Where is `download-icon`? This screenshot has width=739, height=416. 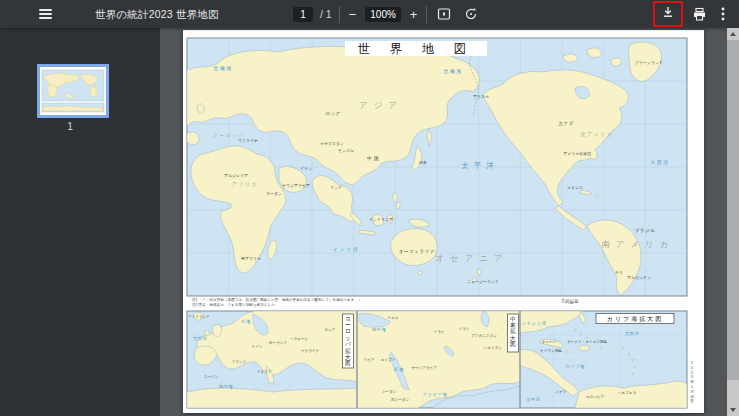
download-icon is located at coordinates (668, 14).